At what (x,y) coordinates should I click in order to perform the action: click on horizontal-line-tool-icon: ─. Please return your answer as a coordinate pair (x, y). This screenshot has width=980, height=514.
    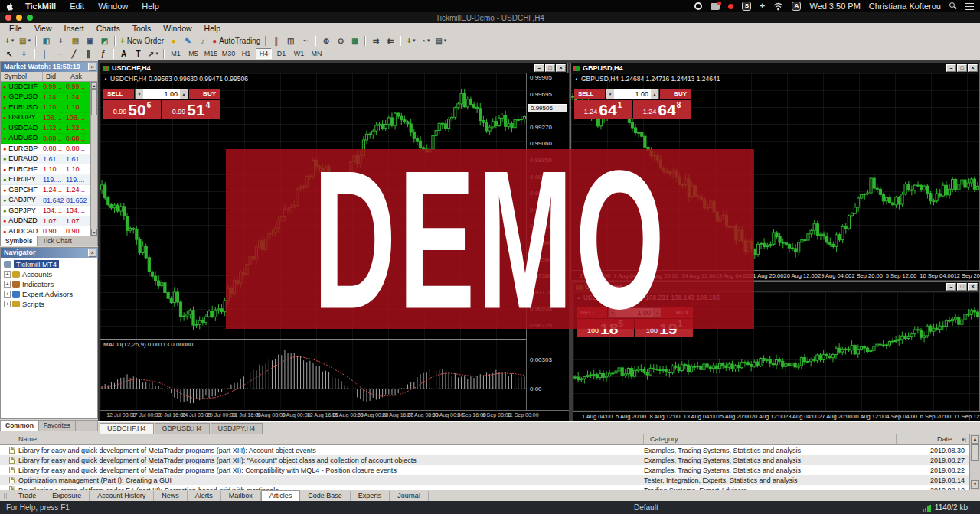
    Looking at the image, I should click on (60, 54).